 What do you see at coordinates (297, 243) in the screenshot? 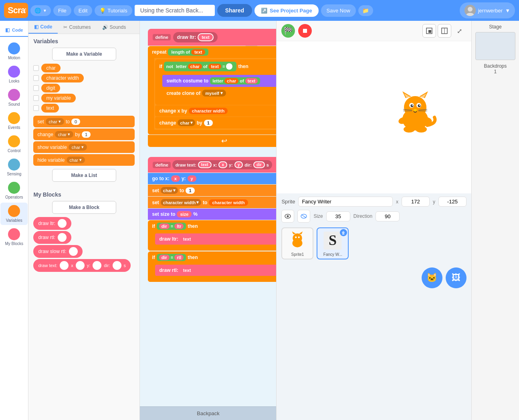
I see `sprite-thumb-sprite1: Sprite1` at bounding box center [297, 243].